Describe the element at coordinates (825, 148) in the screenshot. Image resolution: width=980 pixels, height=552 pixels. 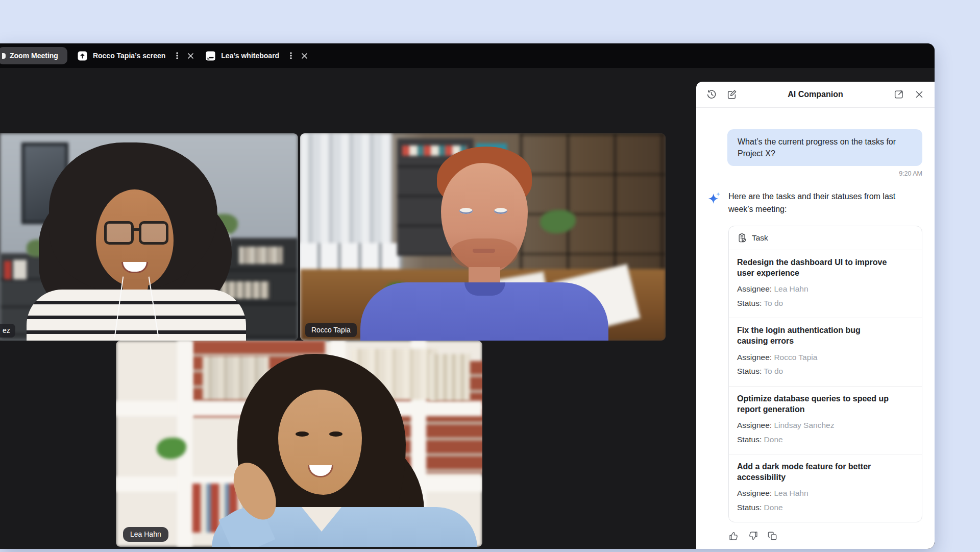
I see `user-message-bubble: What’s the current progress on the tasks…` at that location.